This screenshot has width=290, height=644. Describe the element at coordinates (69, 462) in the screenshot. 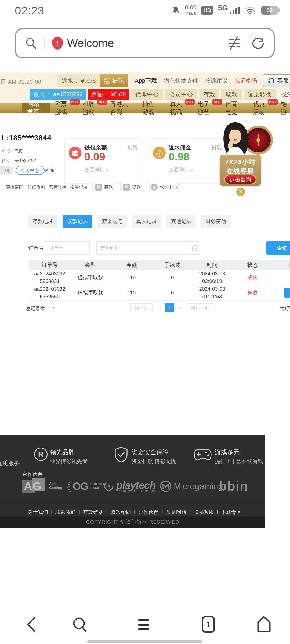

I see `feature-desc: 业界博彩领先者` at that location.